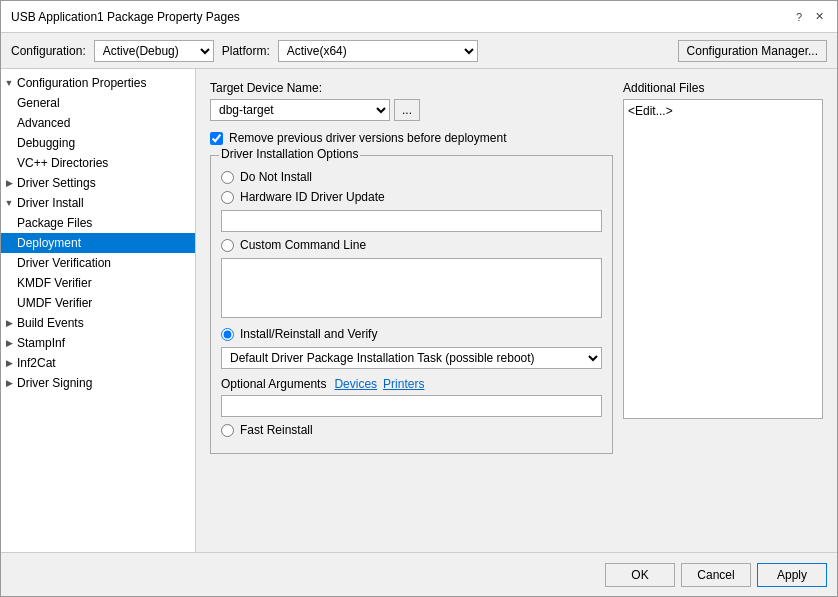 This screenshot has width=838, height=597. Describe the element at coordinates (356, 384) in the screenshot. I see `devices-link: Devices` at that location.